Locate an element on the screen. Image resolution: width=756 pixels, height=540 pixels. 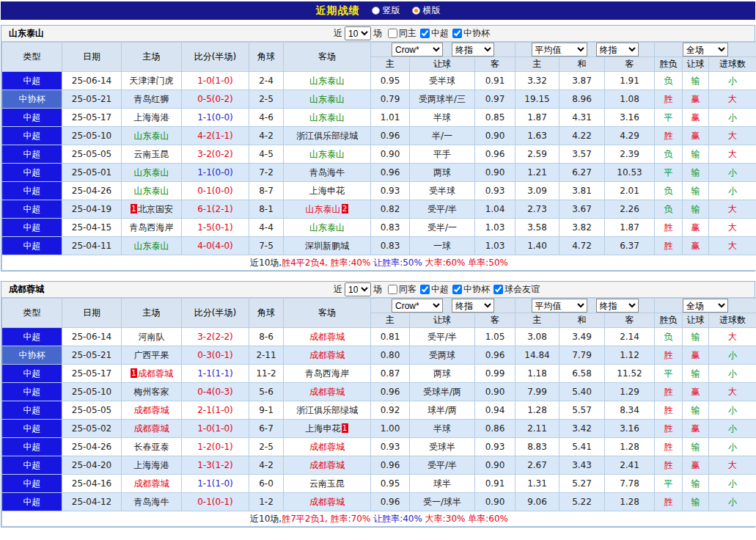
date-cell: 25-04-11 is located at coordinates (92, 247).